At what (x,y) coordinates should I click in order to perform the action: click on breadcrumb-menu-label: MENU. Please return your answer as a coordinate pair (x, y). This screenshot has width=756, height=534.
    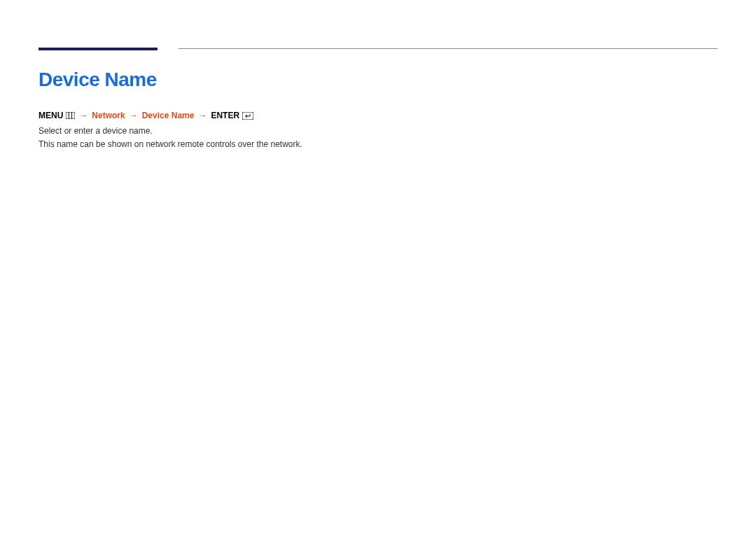
    Looking at the image, I should click on (50, 115).